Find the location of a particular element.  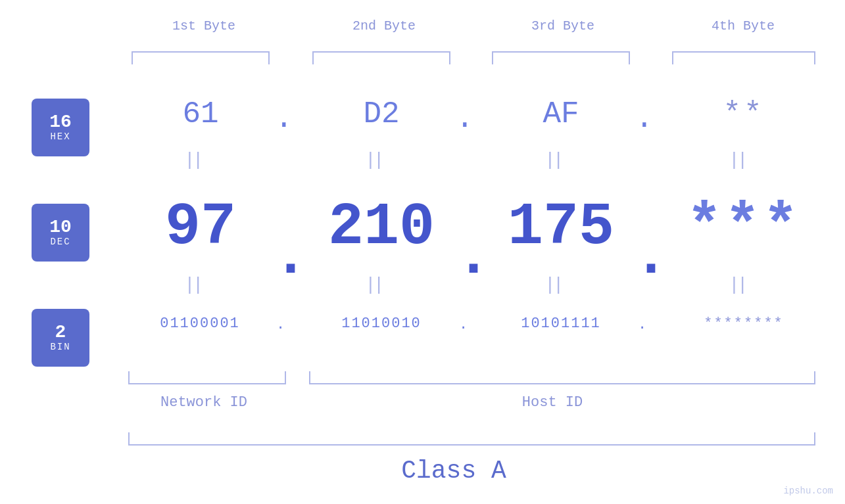

base-label-dec: 10 DEC is located at coordinates (60, 233).